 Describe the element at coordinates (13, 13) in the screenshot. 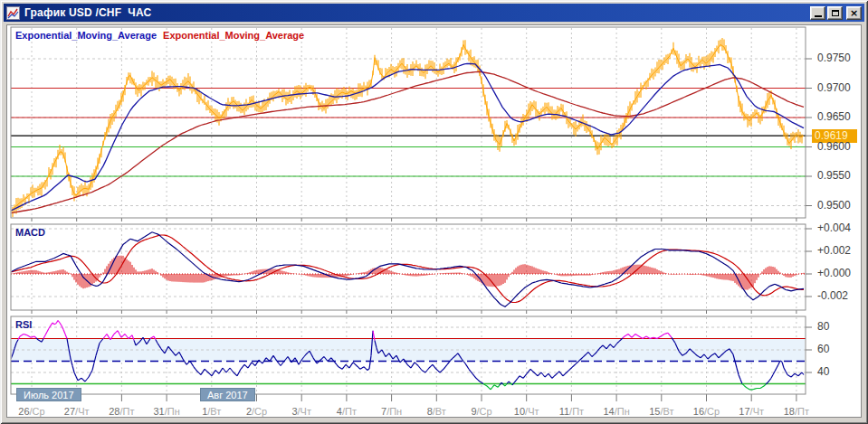

I see `chart-icon` at that location.